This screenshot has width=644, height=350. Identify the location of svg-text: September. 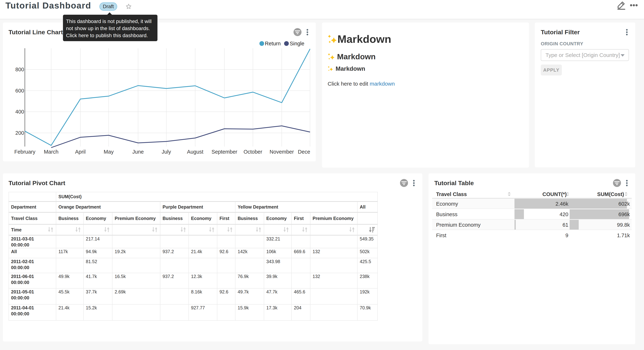
(224, 152).